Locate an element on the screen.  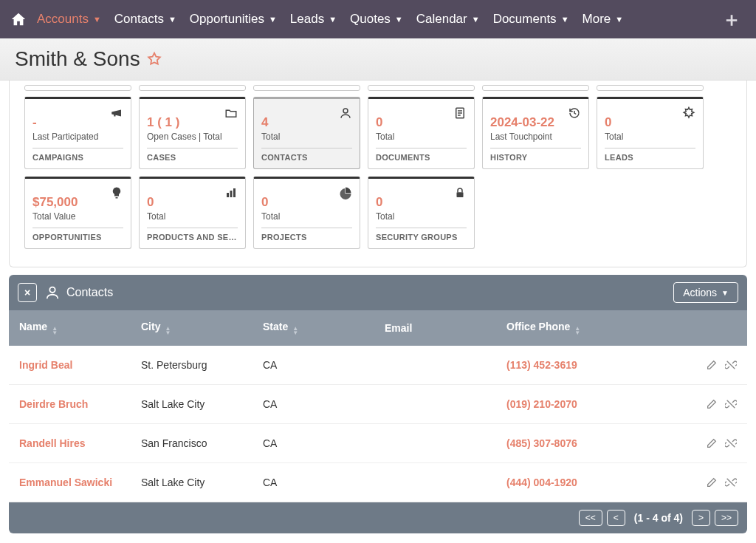
bars-icon is located at coordinates (231, 193).